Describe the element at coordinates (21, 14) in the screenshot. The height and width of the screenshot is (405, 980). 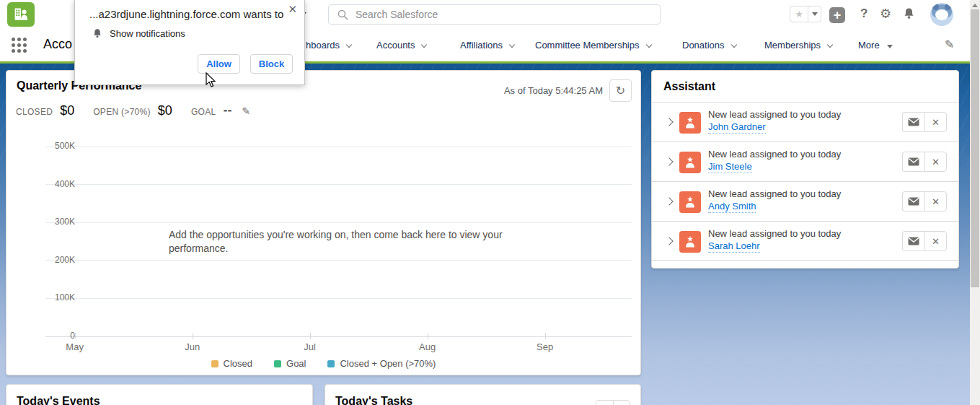
I see `app-logo-icon` at that location.